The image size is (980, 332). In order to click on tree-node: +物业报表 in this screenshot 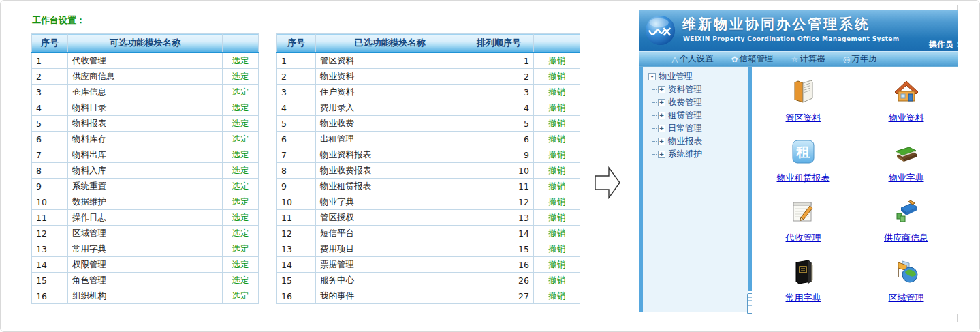, I will do `click(701, 142)`.